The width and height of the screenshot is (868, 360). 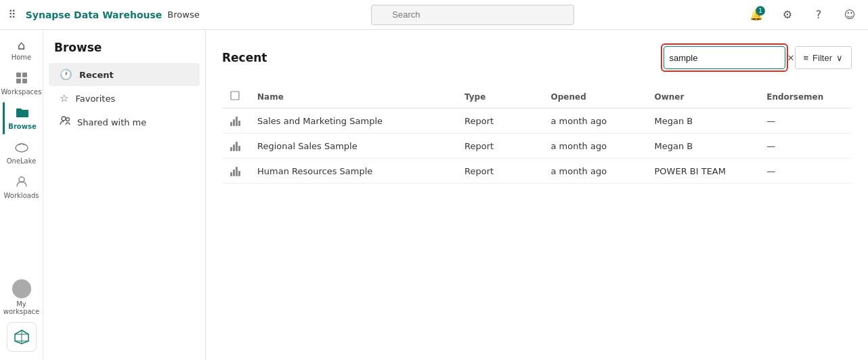 I want to click on row3-endorsement: —, so click(x=805, y=171).